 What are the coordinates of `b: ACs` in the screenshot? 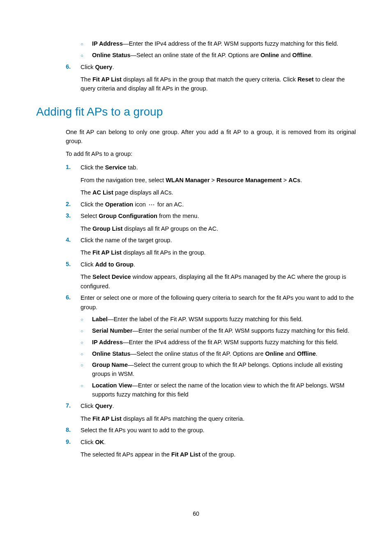 It's located at (294, 180).